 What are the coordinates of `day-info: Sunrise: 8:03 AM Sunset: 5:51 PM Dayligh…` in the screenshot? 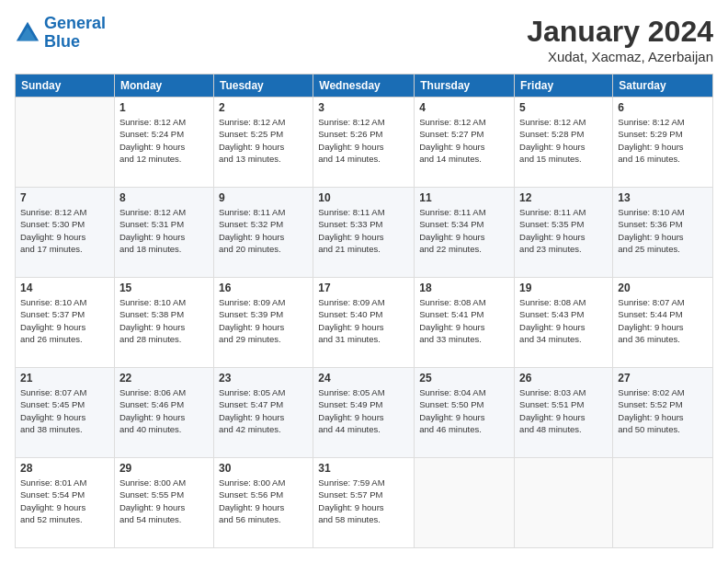 It's located at (563, 410).